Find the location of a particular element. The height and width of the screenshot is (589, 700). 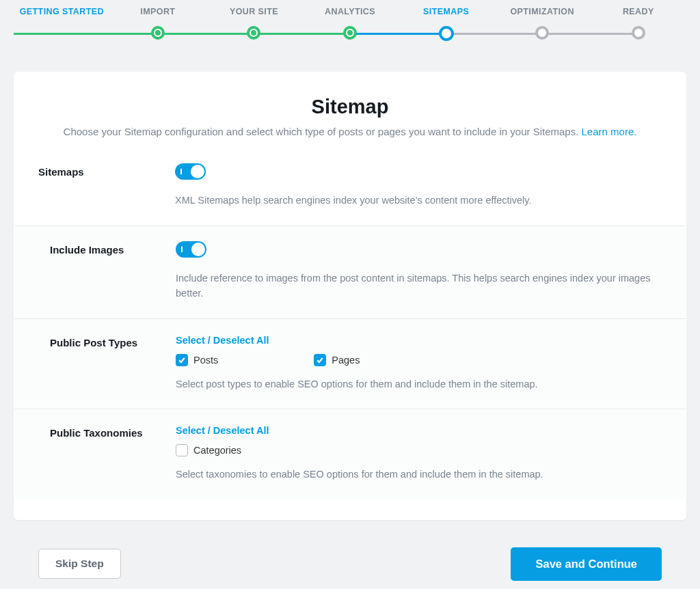

step-sitemaps: SITEMAPS is located at coordinates (446, 24).